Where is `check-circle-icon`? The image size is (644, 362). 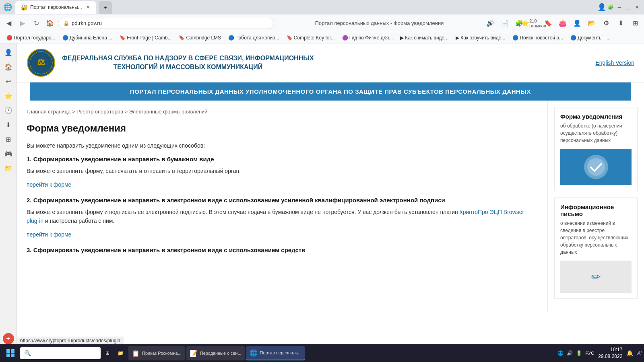 check-circle-icon is located at coordinates (596, 167).